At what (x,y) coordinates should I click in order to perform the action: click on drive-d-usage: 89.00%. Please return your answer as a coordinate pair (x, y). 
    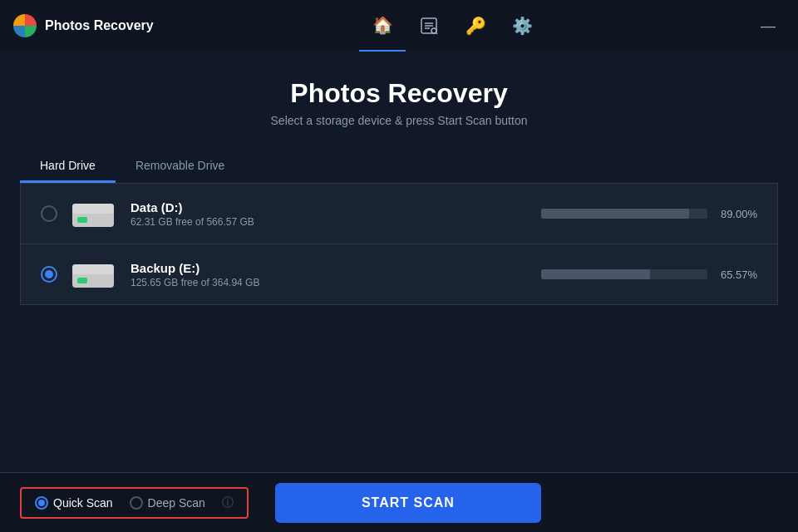
    Looking at the image, I should click on (649, 214).